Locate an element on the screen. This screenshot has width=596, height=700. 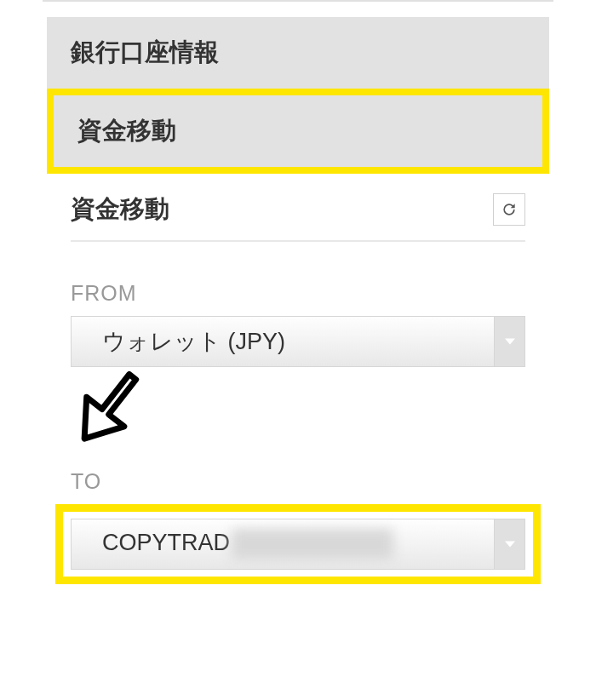
divider is located at coordinates (298, 1).